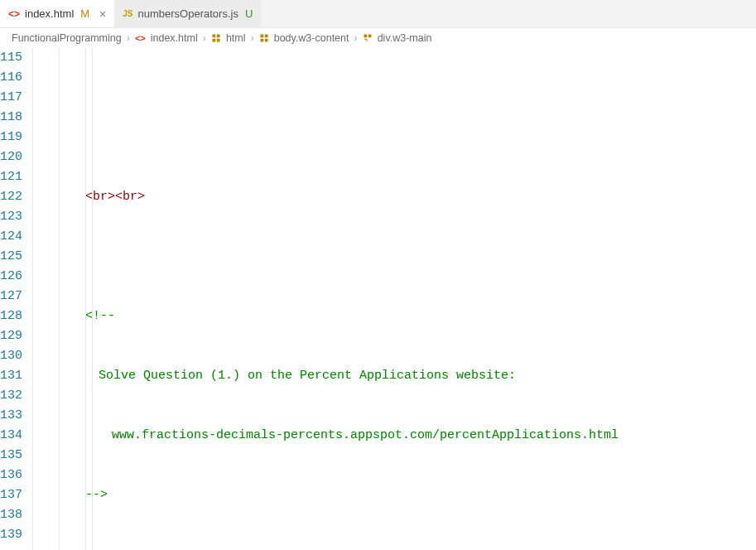 The image size is (756, 550). Describe the element at coordinates (17, 456) in the screenshot. I see `line-number: 135` at that location.